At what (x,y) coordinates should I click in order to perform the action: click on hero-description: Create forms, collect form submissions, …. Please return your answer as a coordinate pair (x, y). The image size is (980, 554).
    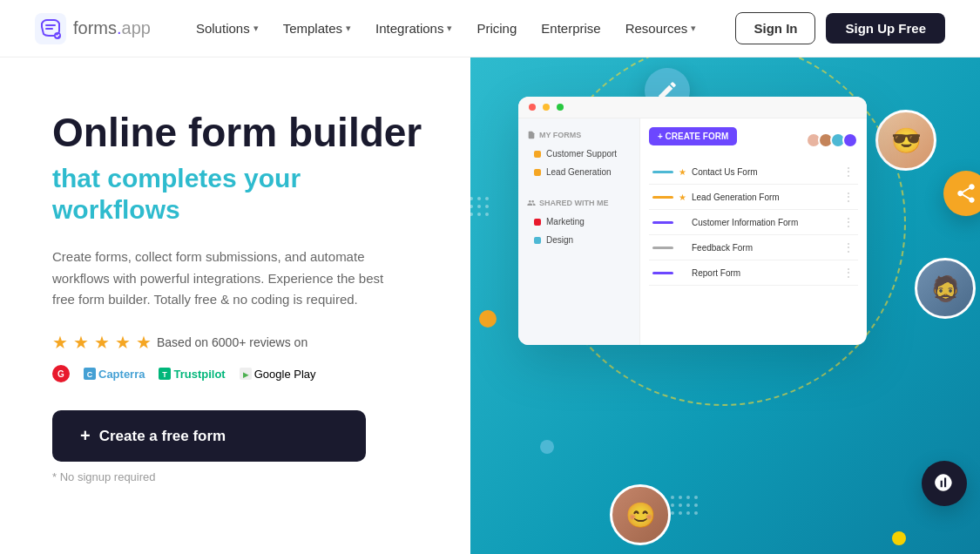
    Looking at the image, I should click on (222, 279).